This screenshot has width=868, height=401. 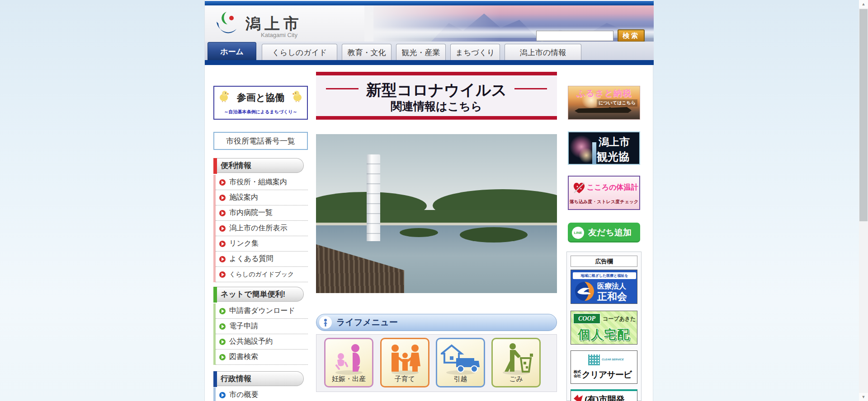 What do you see at coordinates (610, 233) in the screenshot?
I see `line-button-label: 友だち追加` at bounding box center [610, 233].